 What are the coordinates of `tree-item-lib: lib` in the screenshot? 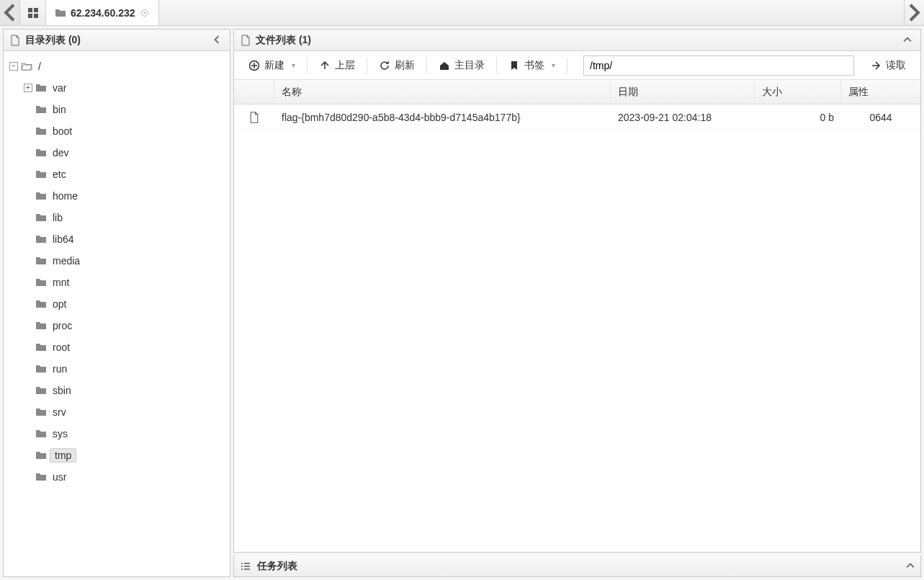 It's located at (117, 218).